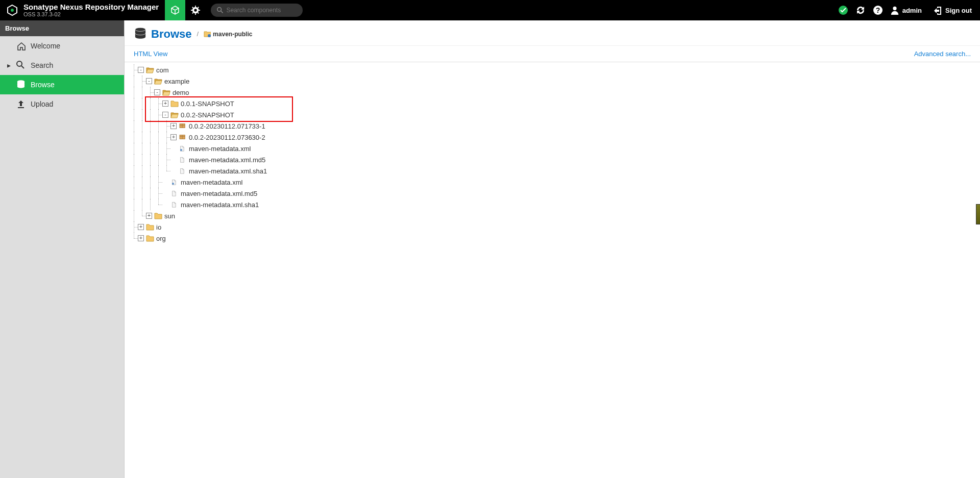  What do you see at coordinates (177, 82) in the screenshot?
I see `tree-node-label: example` at bounding box center [177, 82].